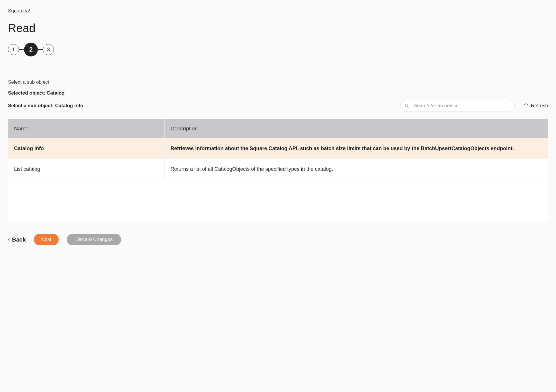 The width and height of the screenshot is (556, 392). I want to click on cell-description: Retrieves information about the Square C…, so click(356, 149).